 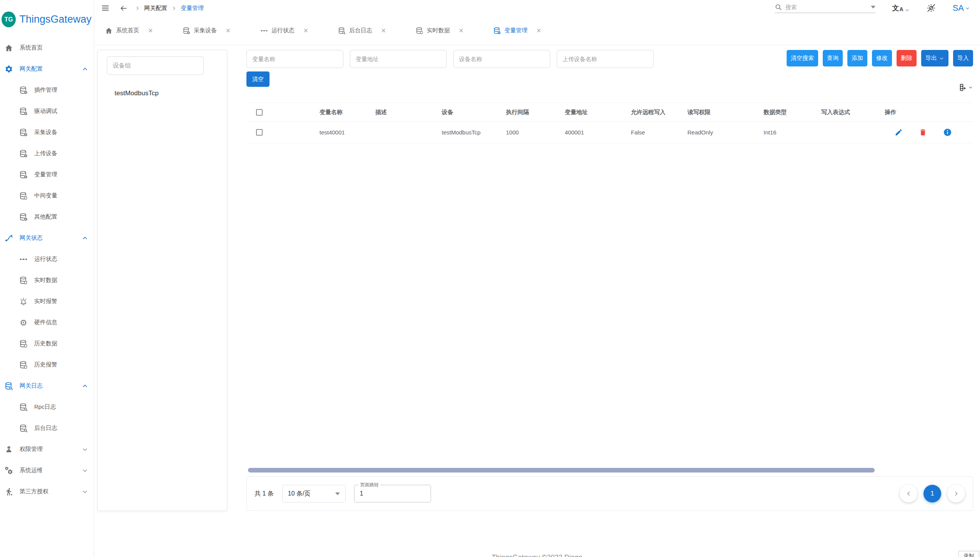 I want to click on page-jump-field: 页面跳转, so click(x=393, y=494).